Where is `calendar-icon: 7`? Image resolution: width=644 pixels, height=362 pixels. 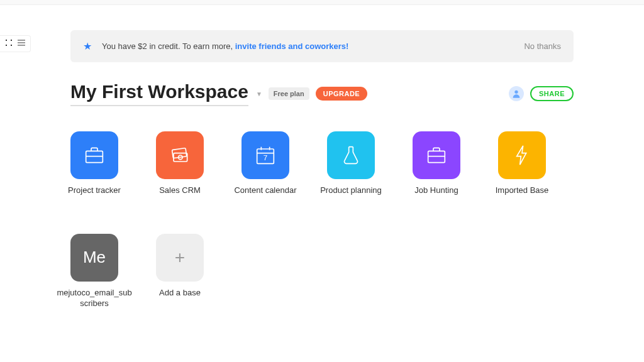 calendar-icon: 7 is located at coordinates (265, 155).